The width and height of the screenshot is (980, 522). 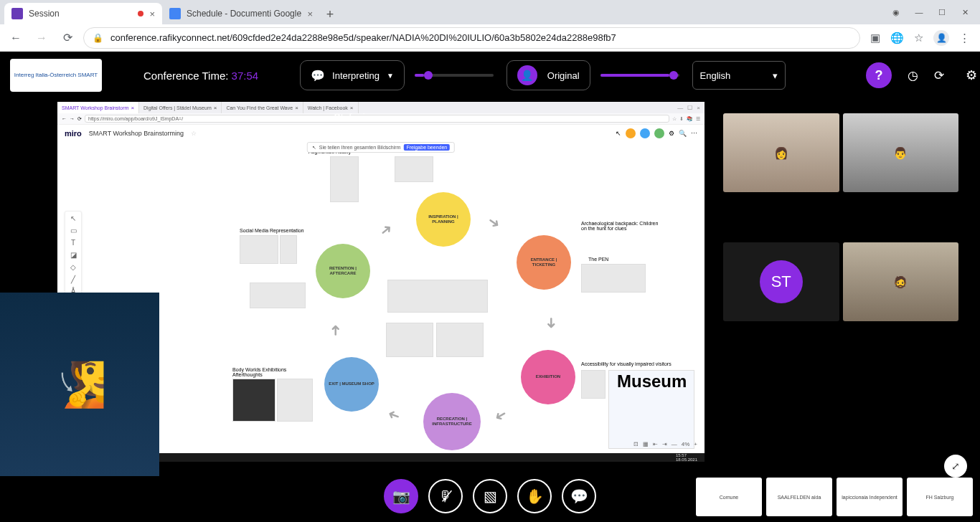 I want to click on minimize-icon: —, so click(x=919, y=12).